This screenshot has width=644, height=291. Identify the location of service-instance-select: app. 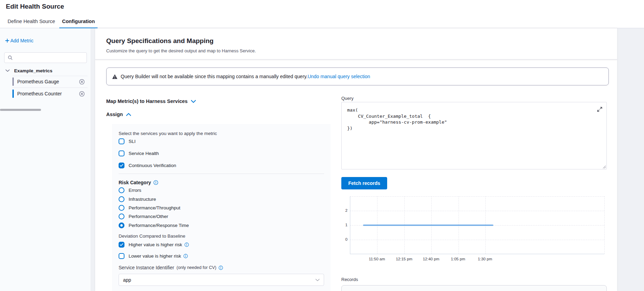
(221, 280).